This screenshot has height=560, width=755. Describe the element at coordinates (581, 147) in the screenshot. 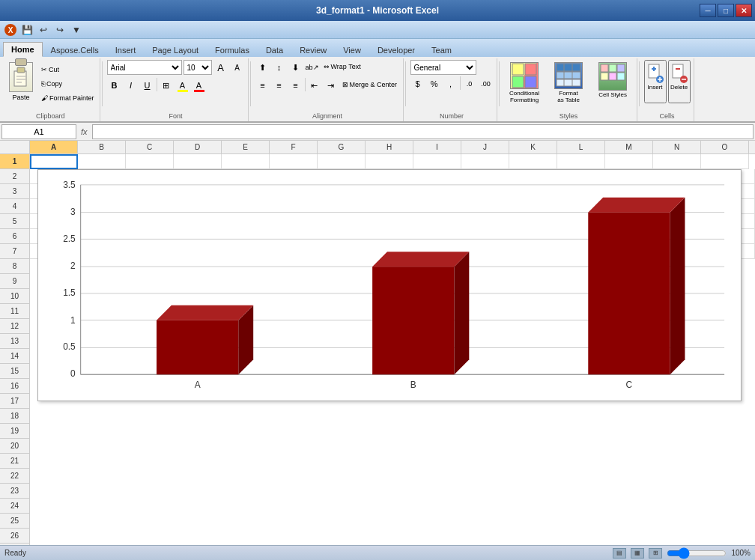

I see `col-header-L: L` at that location.